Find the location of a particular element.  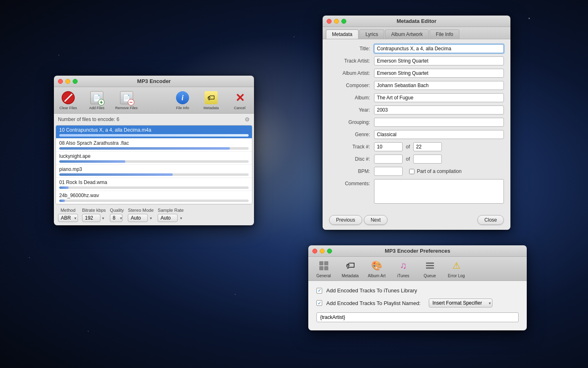

genre-input is located at coordinates (439, 135).